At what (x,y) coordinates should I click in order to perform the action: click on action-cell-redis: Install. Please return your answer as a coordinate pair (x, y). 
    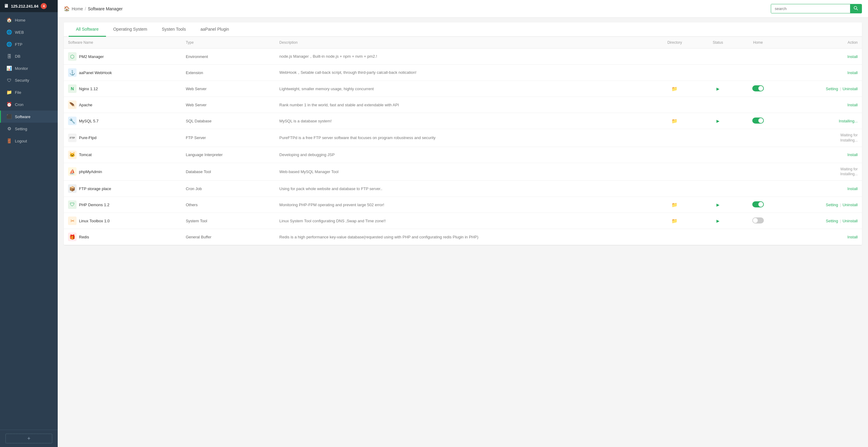
    Looking at the image, I should click on (820, 237).